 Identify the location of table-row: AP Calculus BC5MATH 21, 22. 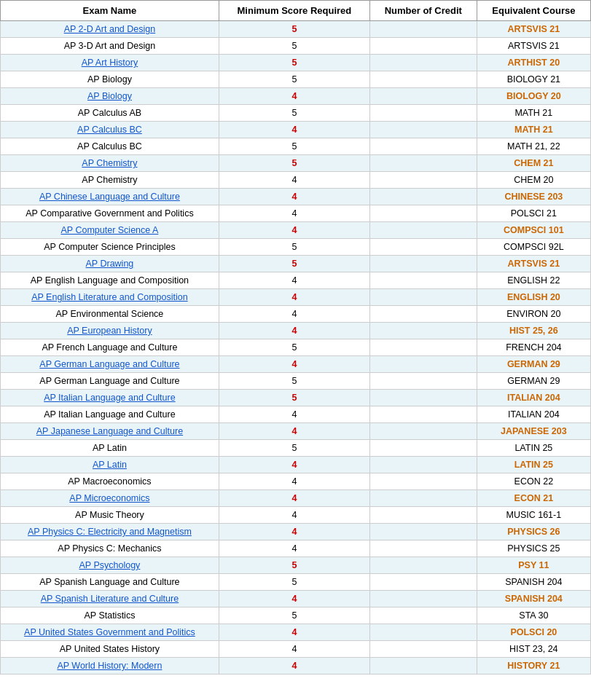
(296, 147).